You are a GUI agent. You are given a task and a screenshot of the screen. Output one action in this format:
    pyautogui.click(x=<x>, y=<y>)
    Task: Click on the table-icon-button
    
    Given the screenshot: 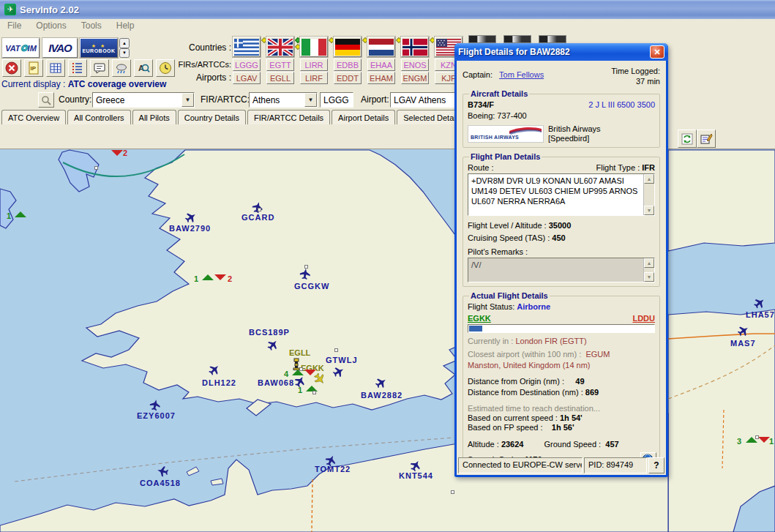 What is the action you would take?
    pyautogui.click(x=56, y=68)
    